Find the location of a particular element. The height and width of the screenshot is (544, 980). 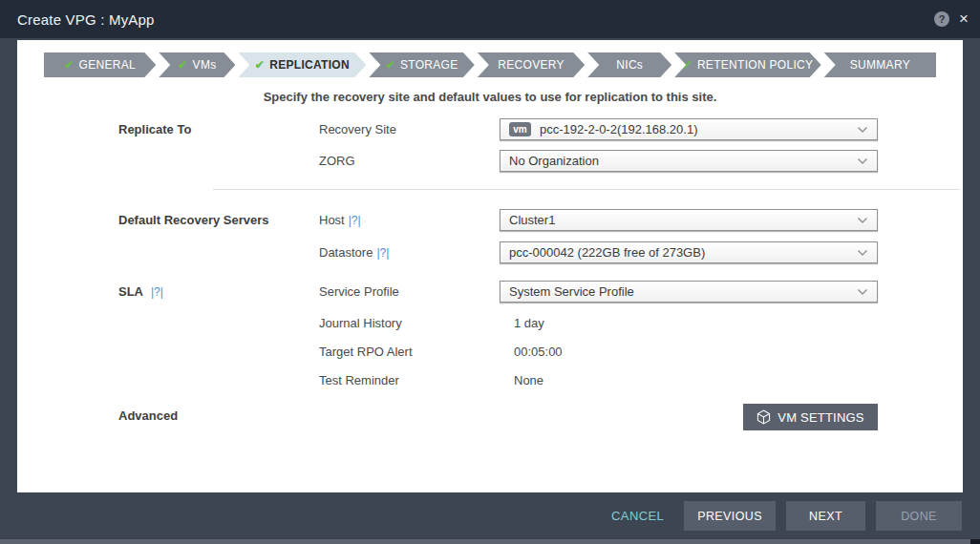

wizard-step-replication: ✔ REPLICATION is located at coordinates (302, 65).